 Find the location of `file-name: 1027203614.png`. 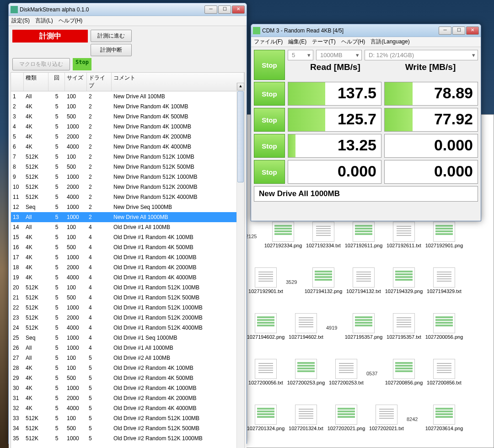

file-name: 1027203614.png is located at coordinates (444, 429).